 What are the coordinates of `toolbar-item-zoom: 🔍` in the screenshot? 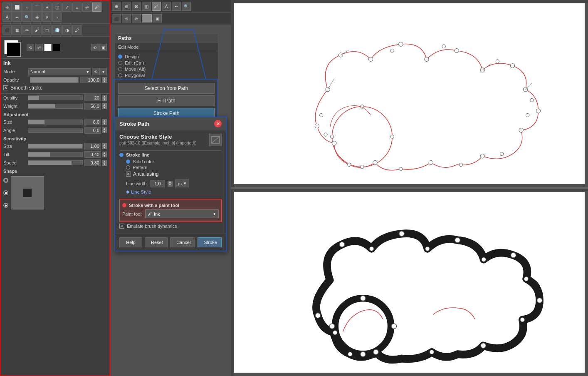 It's located at (186, 6).